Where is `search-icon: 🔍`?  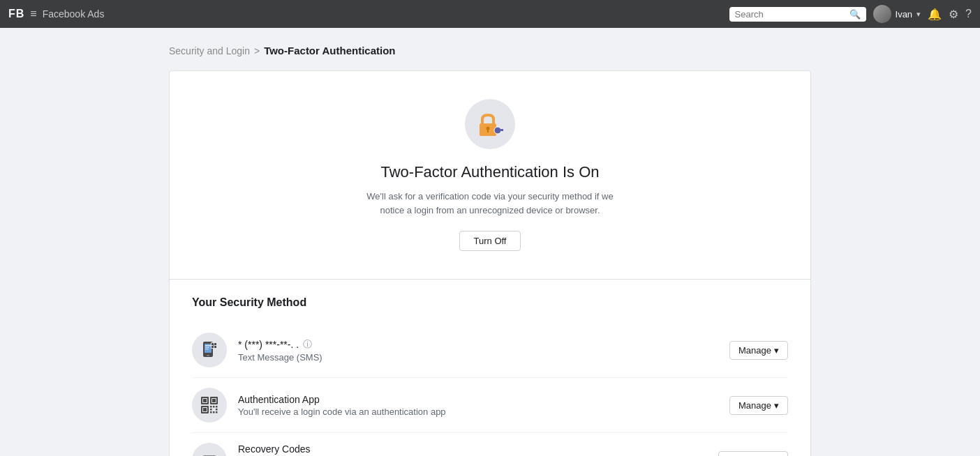
search-icon: 🔍 is located at coordinates (855, 14).